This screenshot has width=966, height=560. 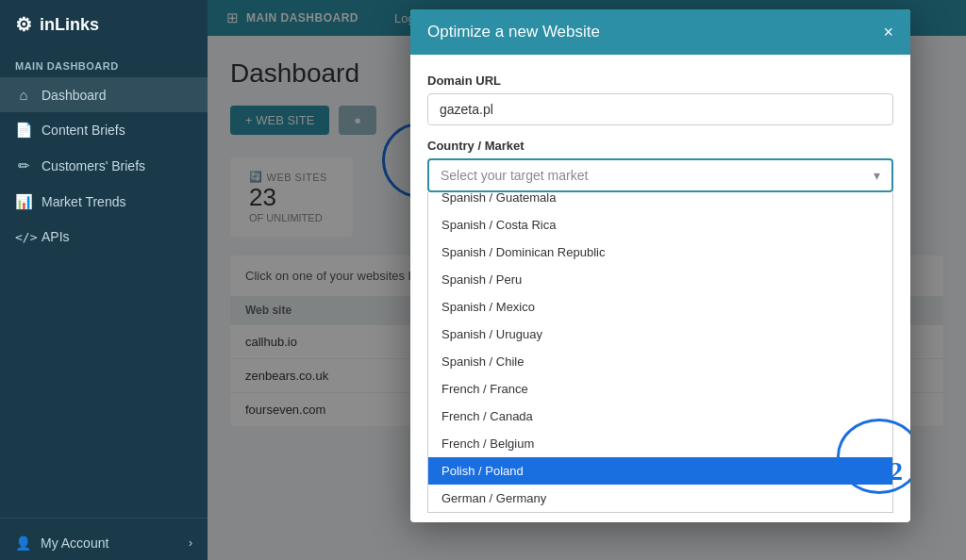 What do you see at coordinates (70, 25) in the screenshot?
I see `logo-text: inLinks` at bounding box center [70, 25].